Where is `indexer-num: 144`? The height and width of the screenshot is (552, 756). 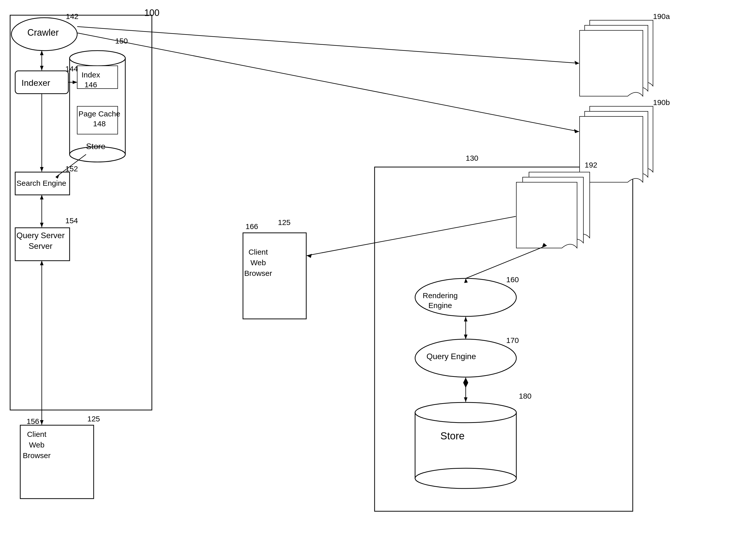
indexer-num: 144 is located at coordinates (71, 69).